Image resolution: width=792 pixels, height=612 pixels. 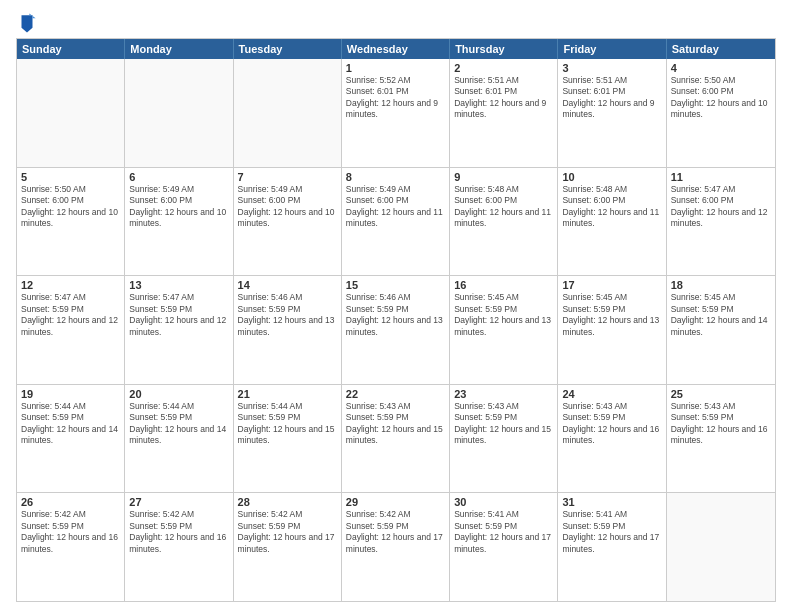 What do you see at coordinates (288, 113) in the screenshot?
I see `cal-cell-r0-c2` at bounding box center [288, 113].